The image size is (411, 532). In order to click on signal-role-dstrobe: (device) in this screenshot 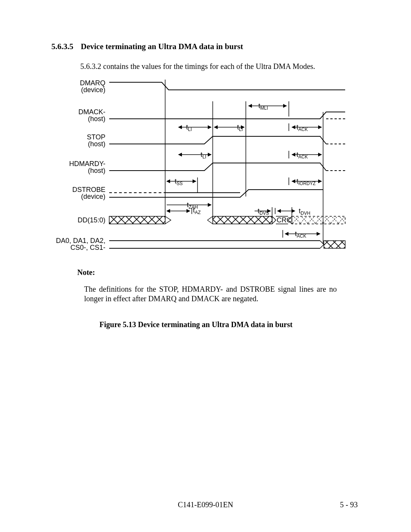, I will do `click(93, 197)`.